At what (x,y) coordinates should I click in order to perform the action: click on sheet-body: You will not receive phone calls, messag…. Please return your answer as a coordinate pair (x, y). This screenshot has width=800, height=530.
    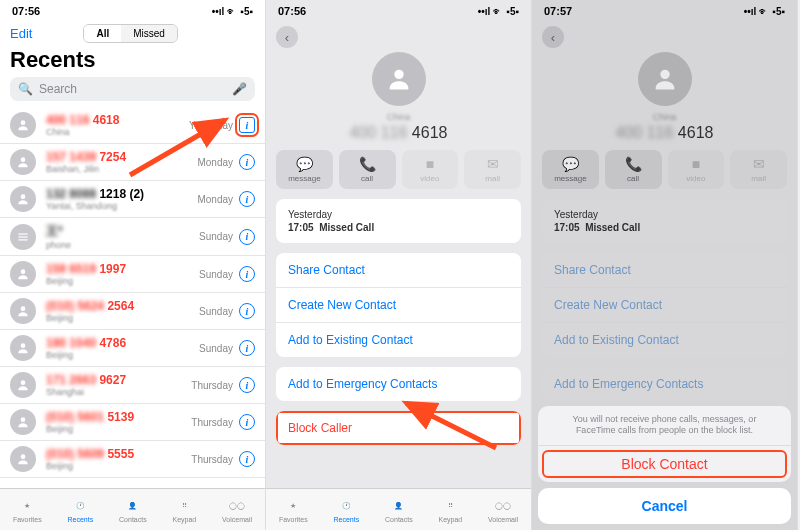
    Looking at the image, I should click on (664, 444).